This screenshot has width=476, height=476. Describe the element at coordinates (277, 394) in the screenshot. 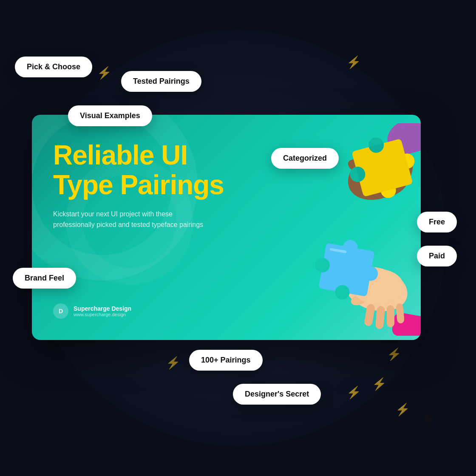

I see `pill-designers-secret: Designer's Secret` at that location.